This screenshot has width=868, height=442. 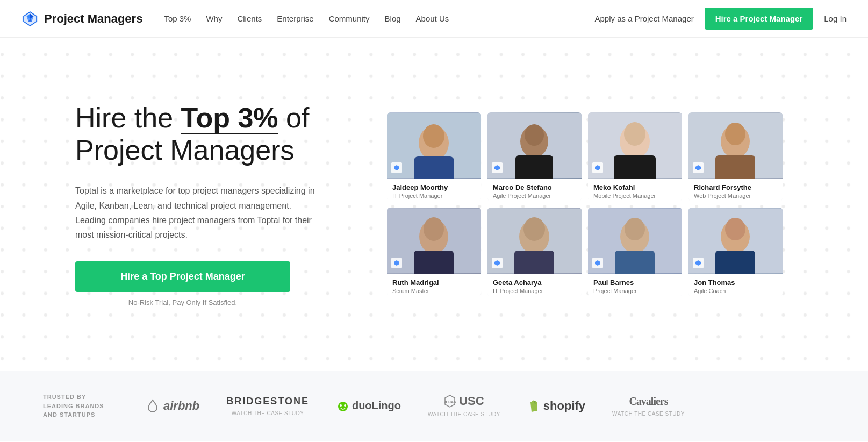 I want to click on profile-role-richard: Web Project Manager, so click(x=735, y=196).